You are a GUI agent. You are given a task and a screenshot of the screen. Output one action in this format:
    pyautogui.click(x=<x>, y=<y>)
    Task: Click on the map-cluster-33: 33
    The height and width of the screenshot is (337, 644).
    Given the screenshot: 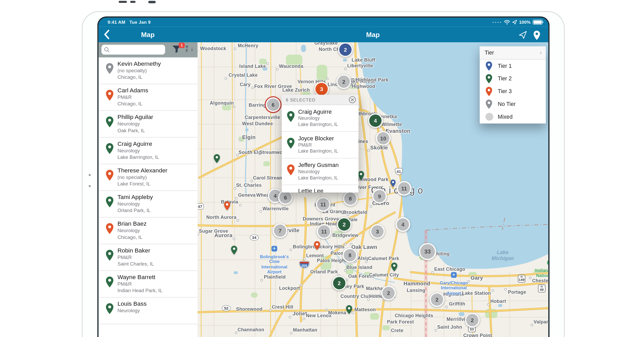 What is the action you would take?
    pyautogui.click(x=428, y=251)
    